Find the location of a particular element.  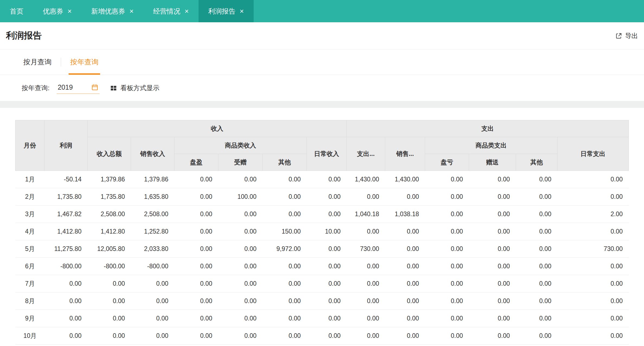

year-value: 2019 is located at coordinates (65, 87).